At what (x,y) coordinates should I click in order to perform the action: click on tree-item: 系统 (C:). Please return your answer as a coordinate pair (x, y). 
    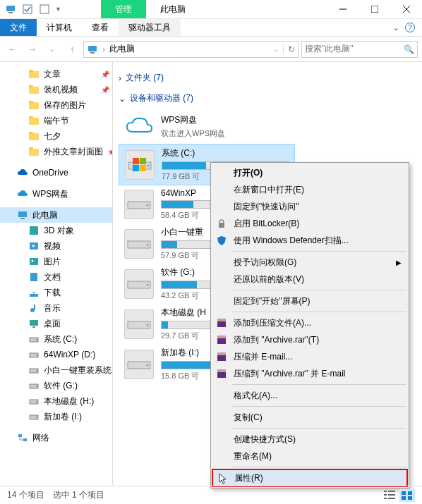
    Looking at the image, I should click on (56, 339).